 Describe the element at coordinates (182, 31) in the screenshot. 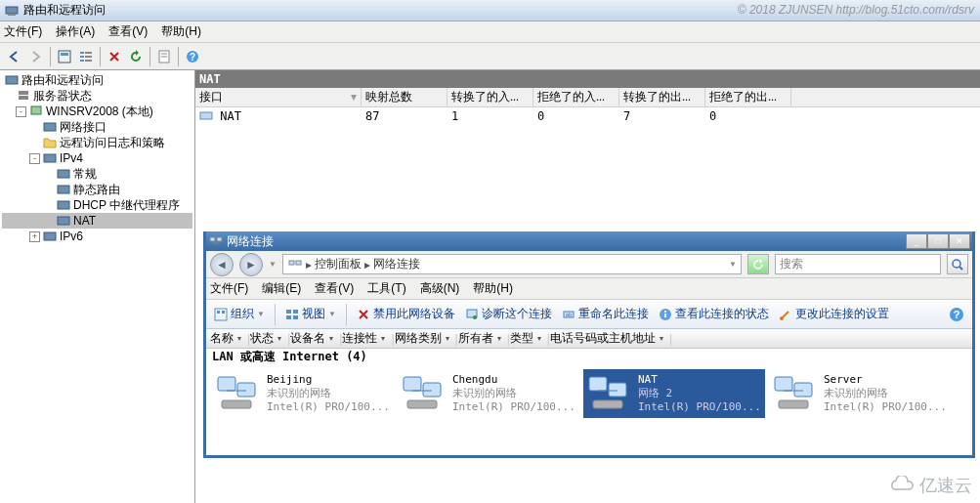

I see `menu-help: 帮助(H)` at that location.